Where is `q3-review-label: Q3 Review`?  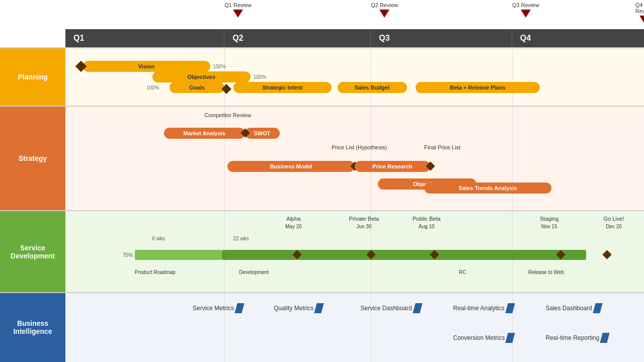
q3-review-label: Q3 Review is located at coordinates (526, 5).